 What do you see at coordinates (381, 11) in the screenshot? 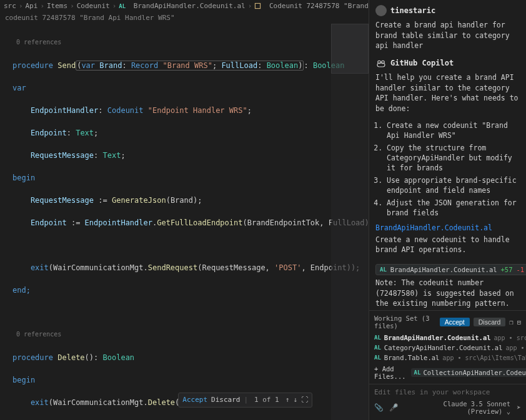
I see `user-avatar` at bounding box center [381, 11].